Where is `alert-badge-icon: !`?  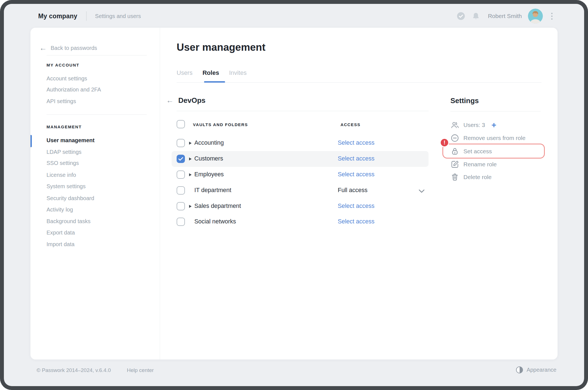
alert-badge-icon: ! is located at coordinates (445, 142).